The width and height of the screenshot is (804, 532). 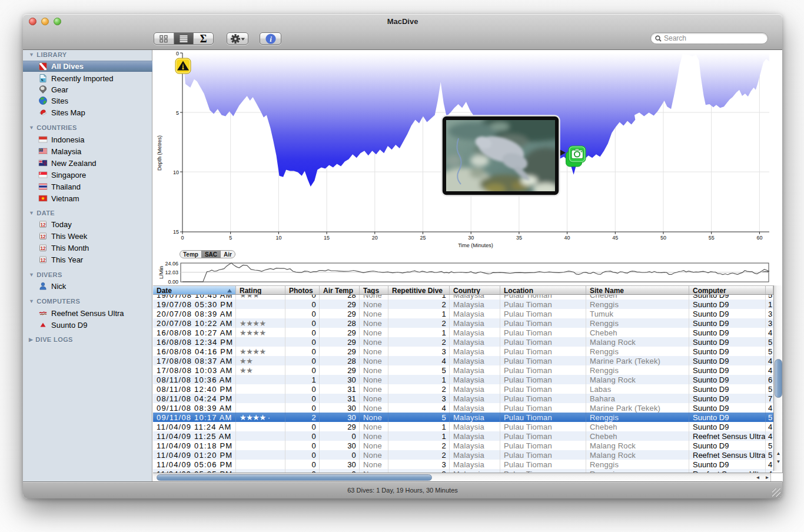 I want to click on svg-text: 45, so click(x=615, y=238).